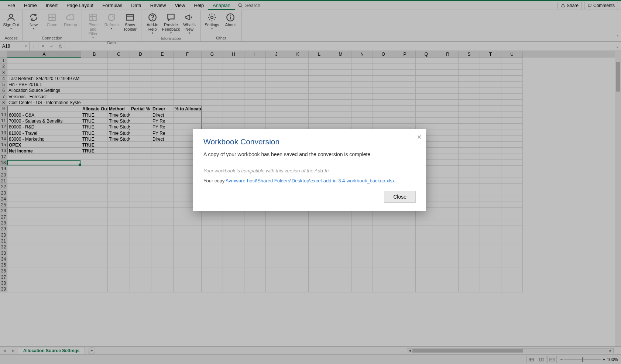 Image resolution: width=621 pixels, height=364 pixels. Describe the element at coordinates (384, 277) in the screenshot. I see `cell-O37` at that location.